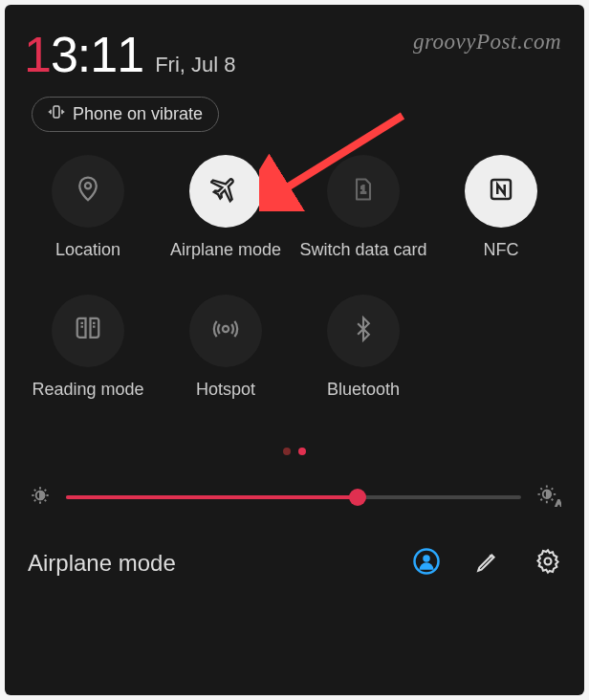 This screenshot has height=700, width=589. I want to click on brightness-row: A, so click(294, 497).